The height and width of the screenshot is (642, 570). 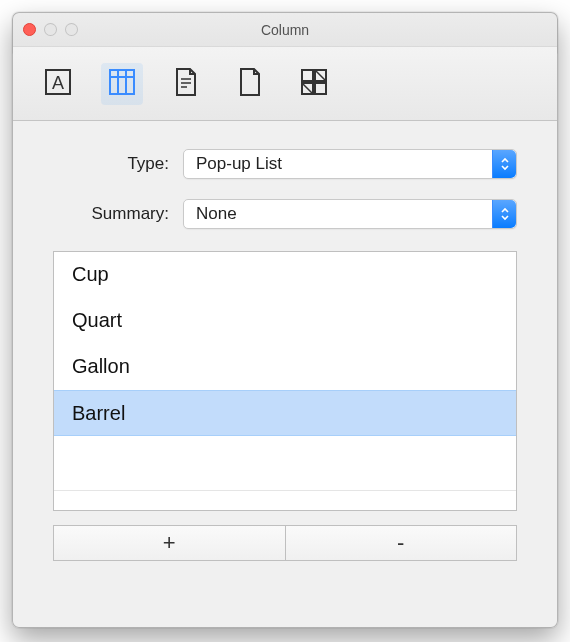 I want to click on list-item-label: Gallon, so click(x=101, y=366).